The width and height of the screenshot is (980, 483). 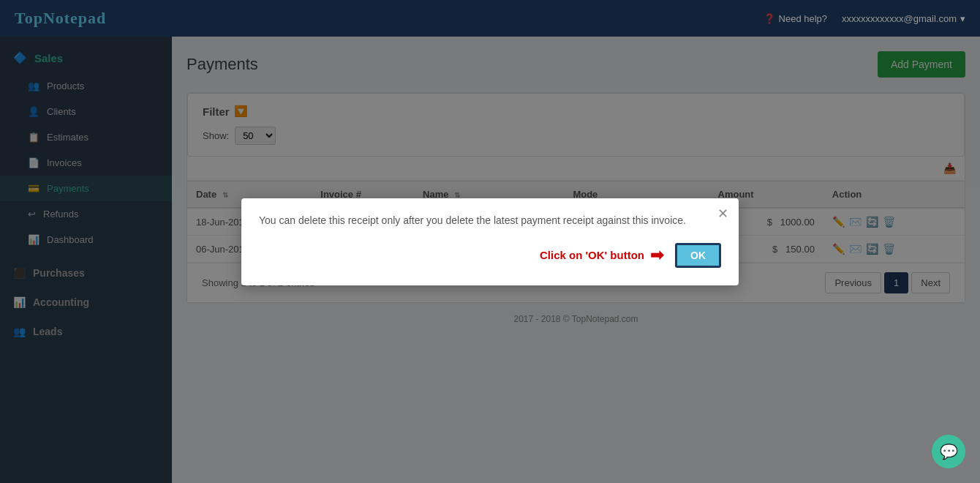 What do you see at coordinates (698, 255) in the screenshot?
I see `ok-button: OK` at bounding box center [698, 255].